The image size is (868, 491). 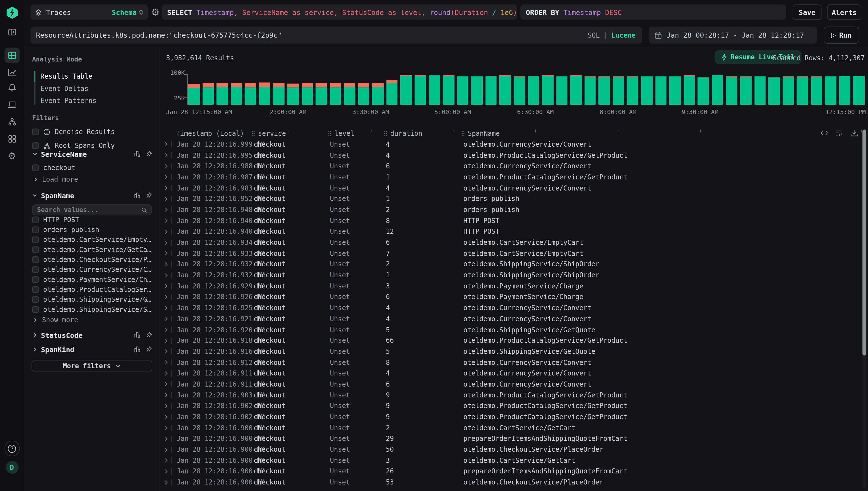 I want to click on table-row: Jan 28 12:28:16.932 PMcheckoutUnset1otel…, so click(x=510, y=275).